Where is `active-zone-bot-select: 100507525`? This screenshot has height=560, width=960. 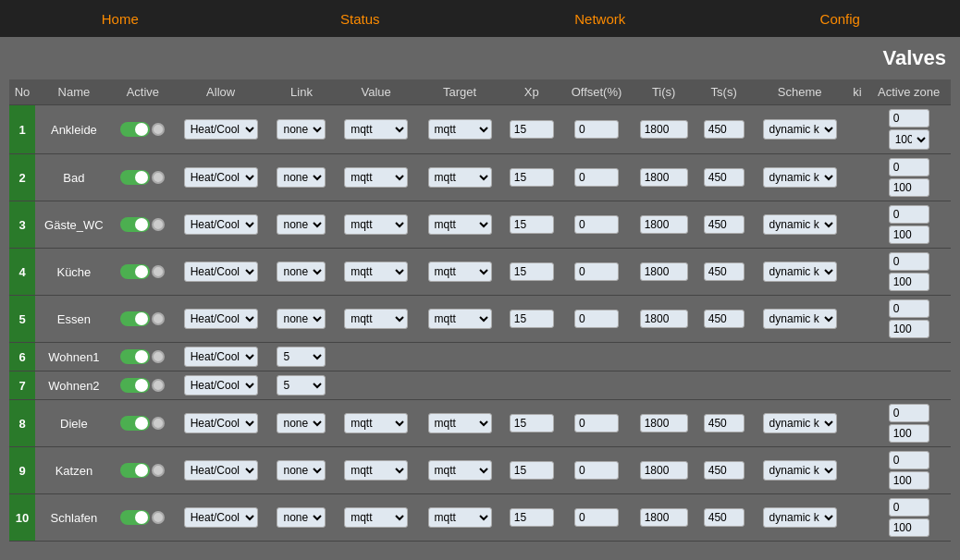
active-zone-bot-select: 100507525 is located at coordinates (909, 140).